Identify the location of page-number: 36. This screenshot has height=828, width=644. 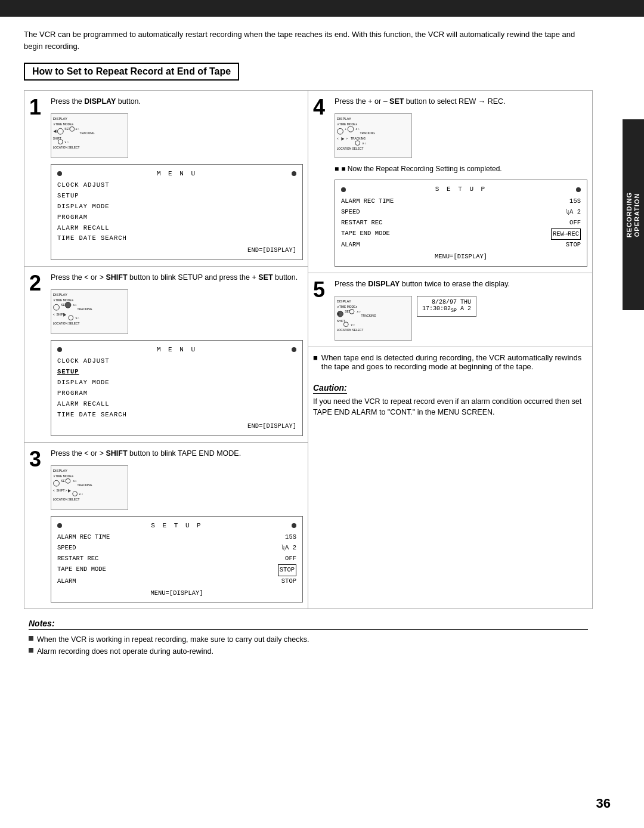
(603, 804).